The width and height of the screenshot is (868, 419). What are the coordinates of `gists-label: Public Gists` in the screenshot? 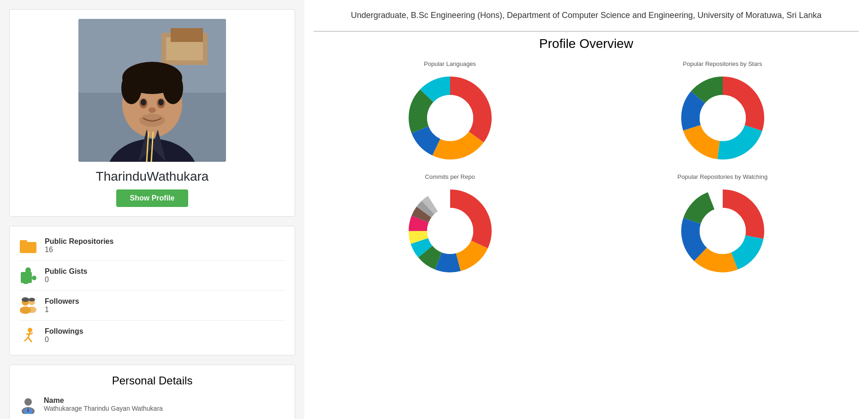 It's located at (66, 271).